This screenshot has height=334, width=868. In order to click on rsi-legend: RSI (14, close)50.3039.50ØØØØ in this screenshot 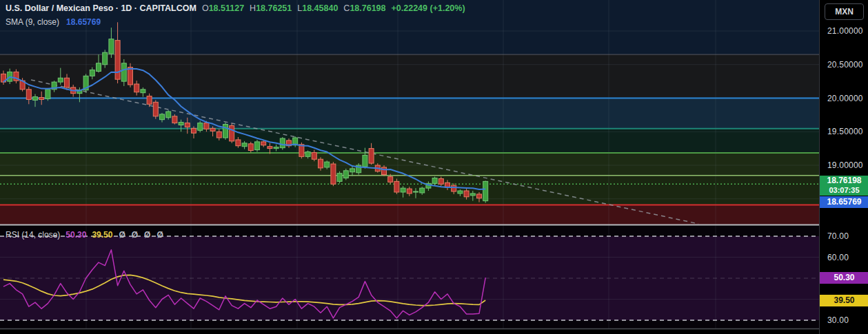, I will do `click(84, 235)`.